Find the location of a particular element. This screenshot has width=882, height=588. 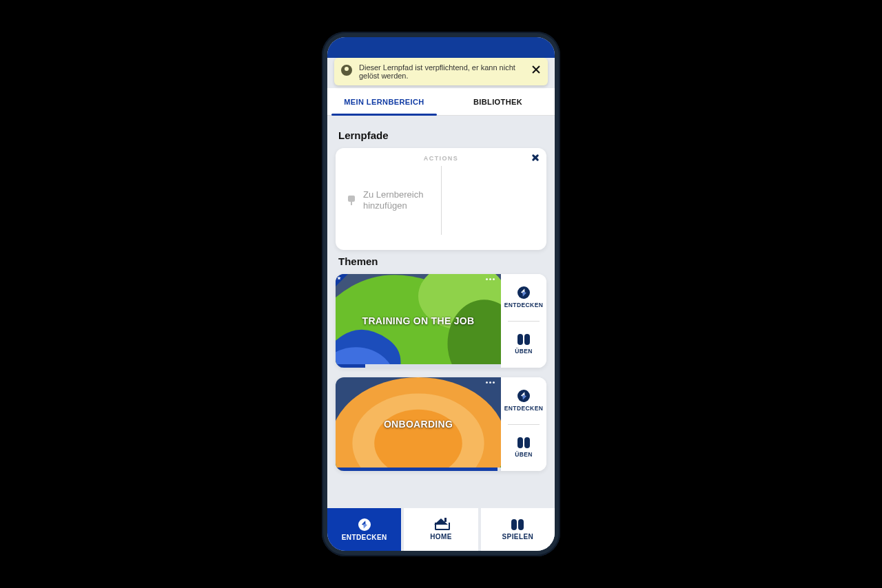

section-title-lernpfade: Lernpfade is located at coordinates (441, 135).